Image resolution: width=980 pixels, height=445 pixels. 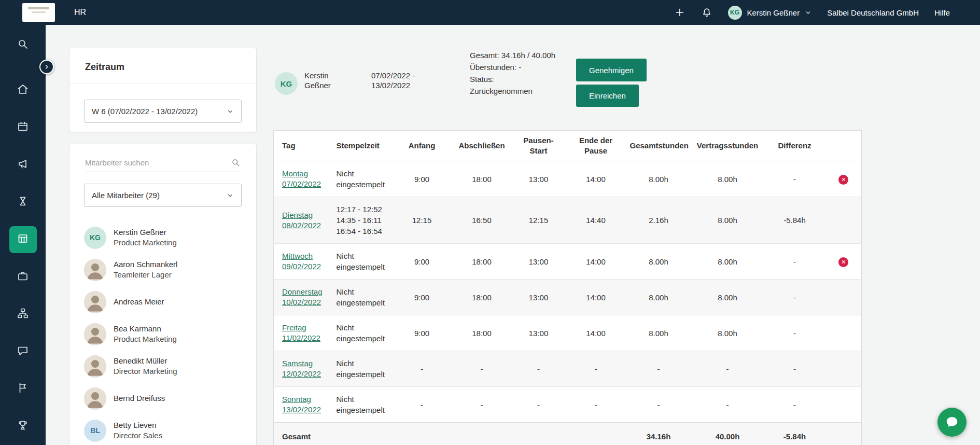 What do you see at coordinates (163, 333) in the screenshot?
I see `employee-list: KGKerstin GeßnerProduct MarketingAaron S…` at bounding box center [163, 333].